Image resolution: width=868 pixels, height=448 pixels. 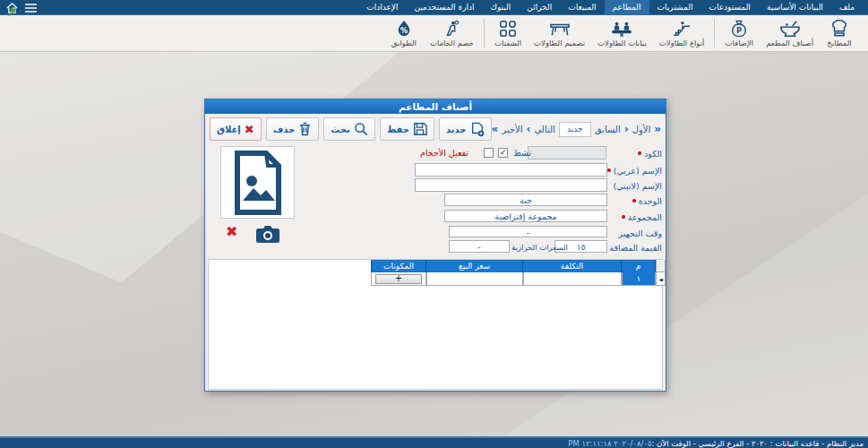 What do you see at coordinates (622, 32) in the screenshot?
I see `ribbon-item-table-types: بيانات الطاولات` at bounding box center [622, 32].